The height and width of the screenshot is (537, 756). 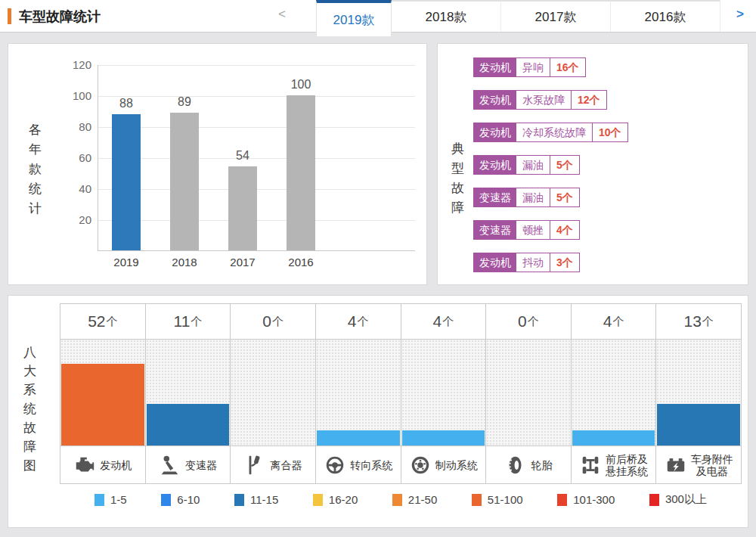 I want to click on fault-badge-0: 发动机异响16个, so click(x=529, y=67).